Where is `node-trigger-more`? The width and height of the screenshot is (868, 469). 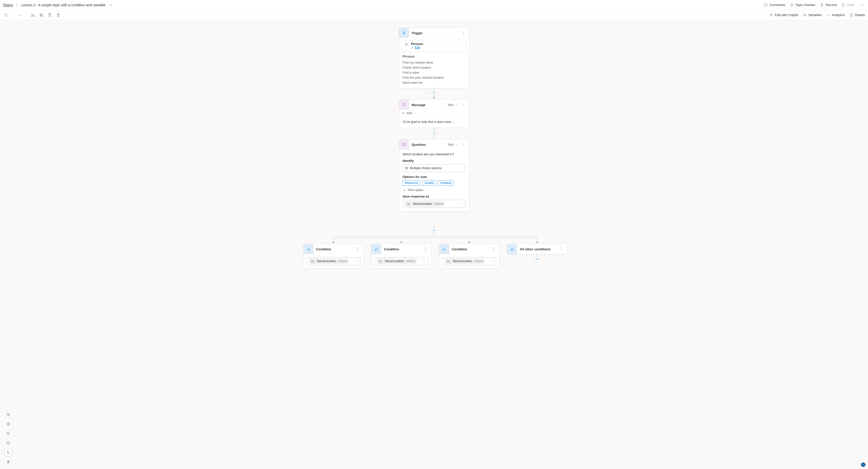
node-trigger-more is located at coordinates (463, 33).